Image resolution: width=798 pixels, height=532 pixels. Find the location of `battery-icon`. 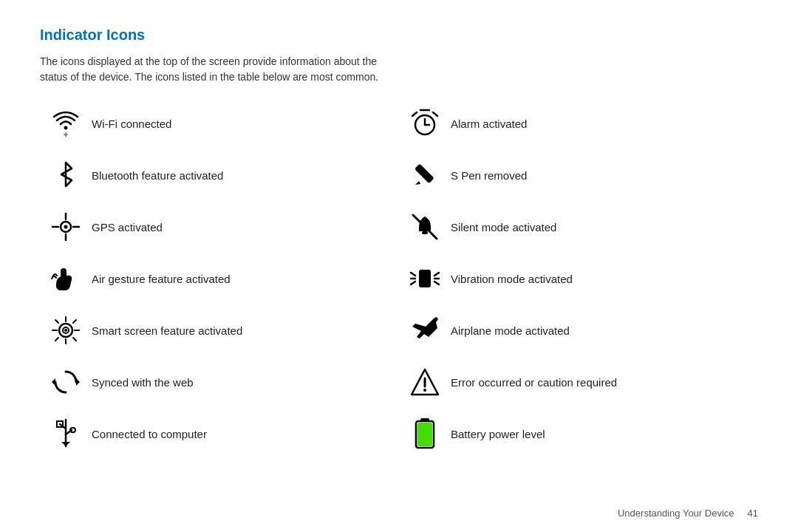

battery-icon is located at coordinates (425, 434).